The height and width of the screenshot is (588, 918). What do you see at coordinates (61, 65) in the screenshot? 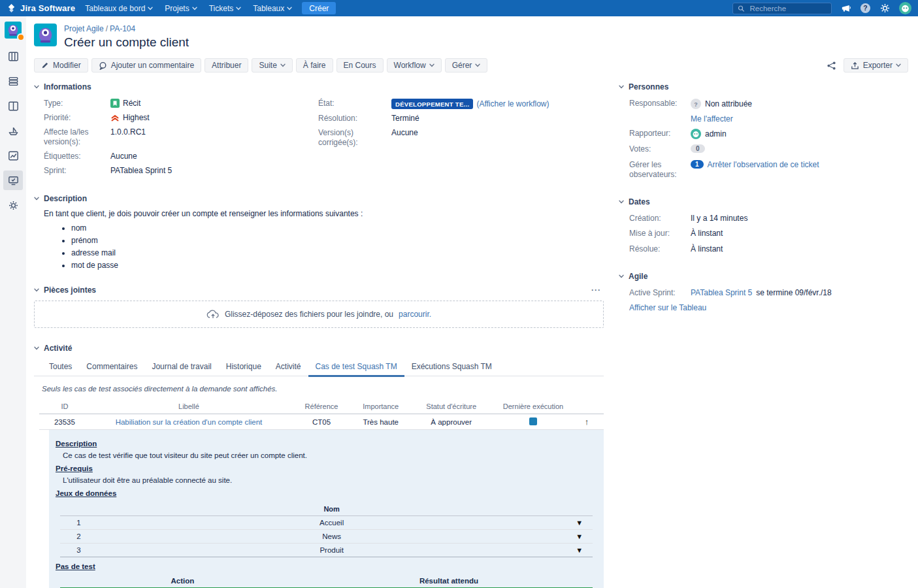
I see `edit-button: Modifier` at bounding box center [61, 65].